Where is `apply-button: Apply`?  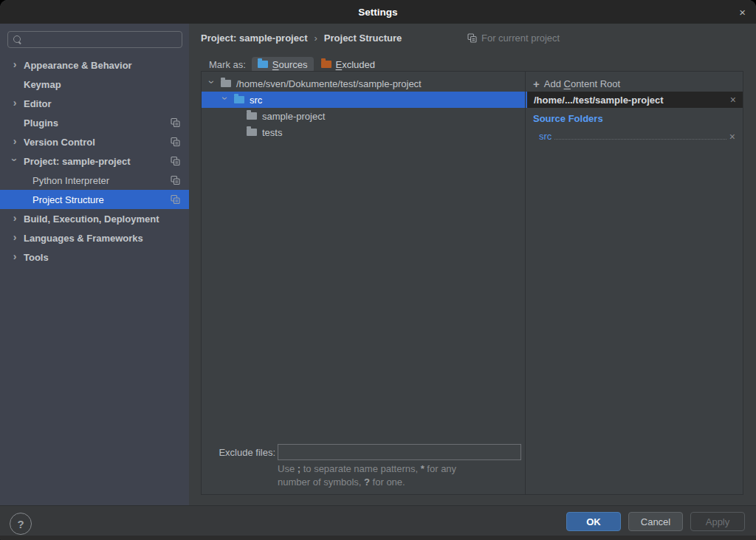
apply-button: Apply is located at coordinates (718, 522).